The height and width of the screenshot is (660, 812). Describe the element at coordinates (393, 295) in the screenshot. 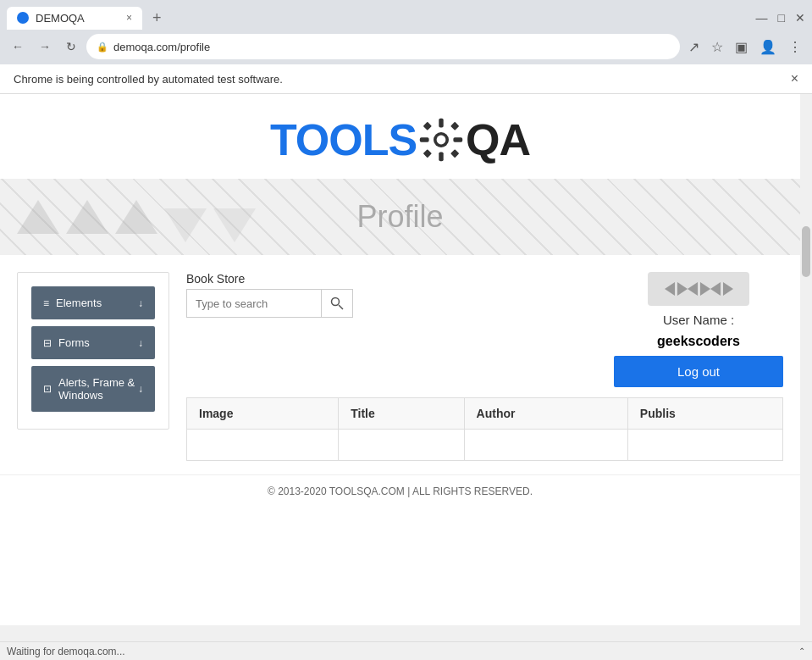

I see `books-section: Book Store` at that location.